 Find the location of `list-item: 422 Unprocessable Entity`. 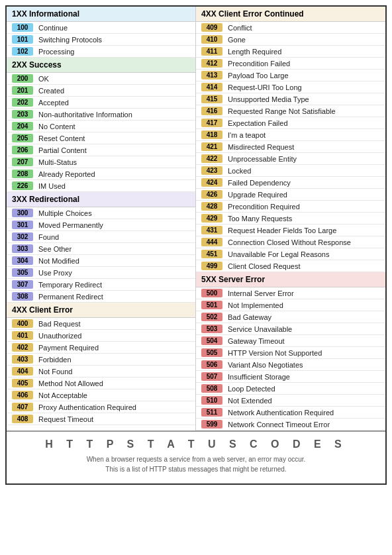

list-item: 422 Unprocessable Entity is located at coordinates (291, 159).